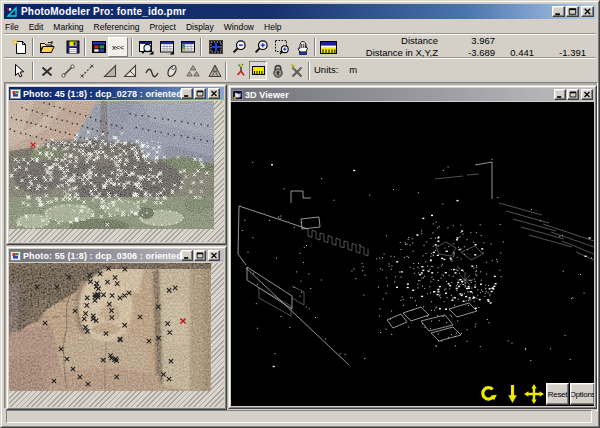 Image resolution: width=600 pixels, height=428 pixels. What do you see at coordinates (200, 27) in the screenshot?
I see `menu-display: Display` at bounding box center [200, 27].